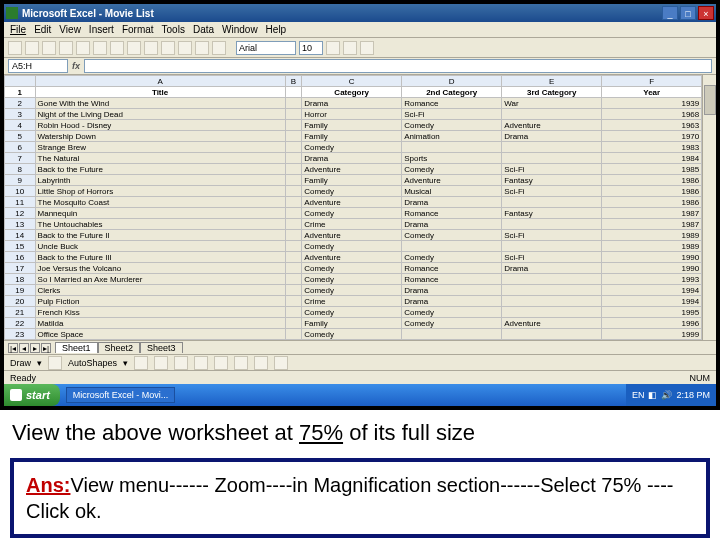 This screenshot has height=540, width=720. I want to click on tab-last-icon: ▸|, so click(46, 348).